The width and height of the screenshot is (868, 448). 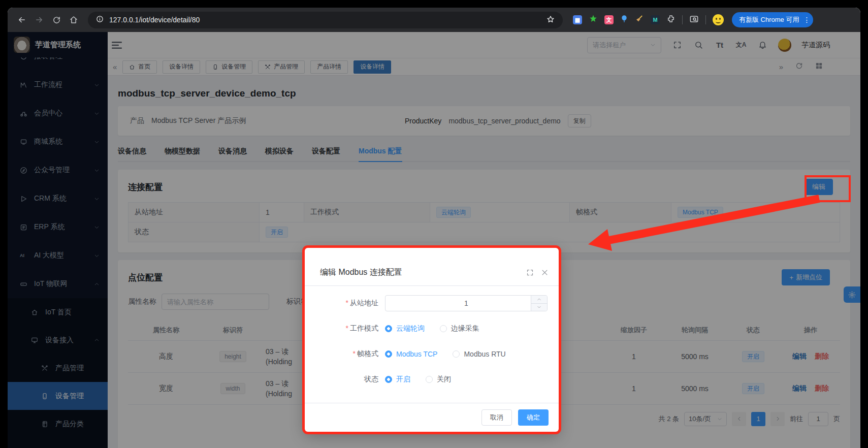 I want to click on dialog-close-icon, so click(x=544, y=272).